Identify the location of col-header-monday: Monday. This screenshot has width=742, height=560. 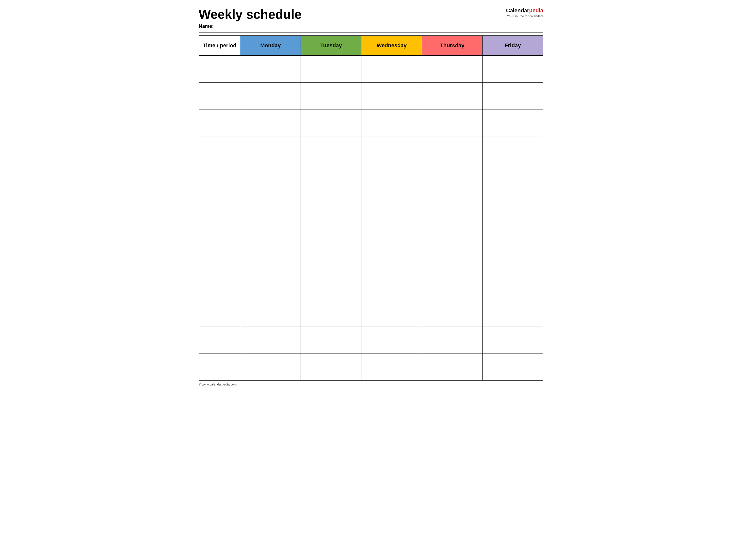
(270, 46).